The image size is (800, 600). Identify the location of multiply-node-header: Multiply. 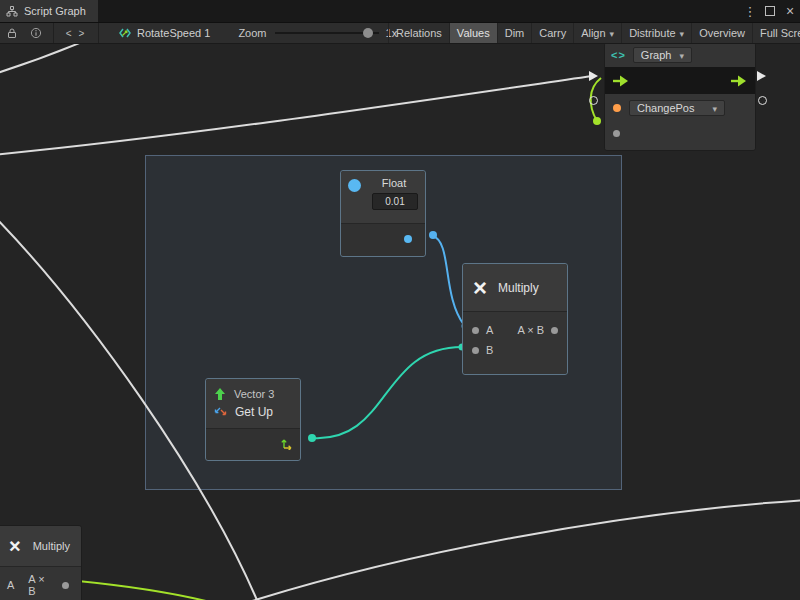
(515, 288).